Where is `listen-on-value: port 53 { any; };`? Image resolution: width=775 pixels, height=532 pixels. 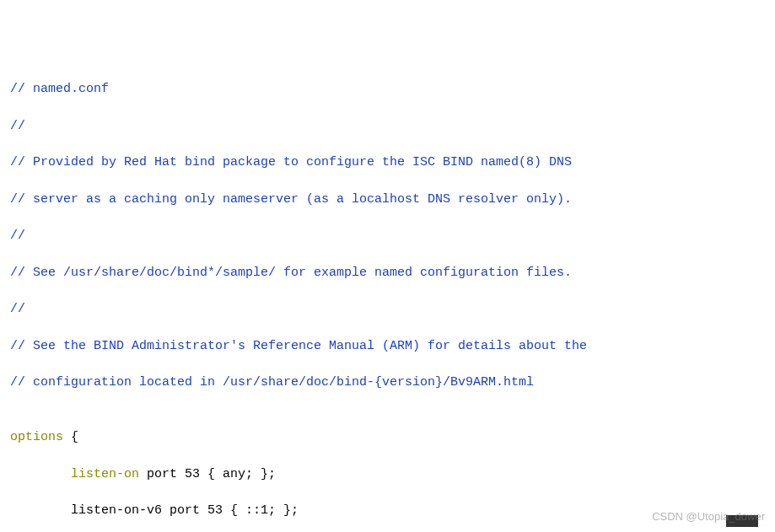
listen-on-value: port 53 { any; }; is located at coordinates (207, 474).